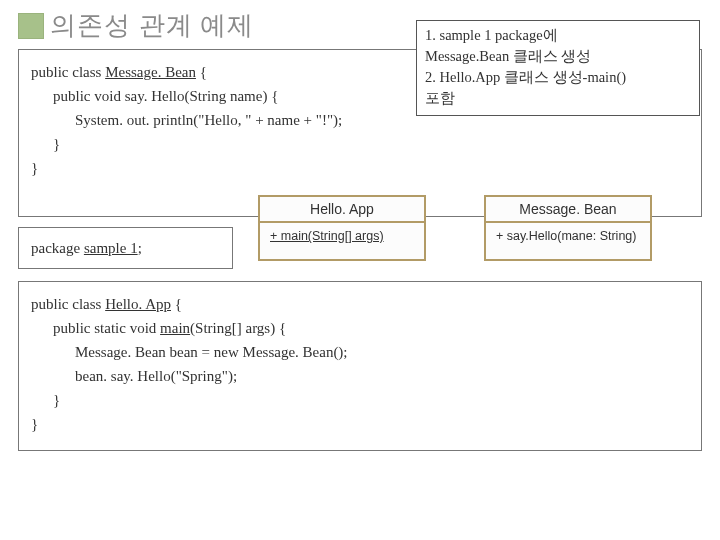 This screenshot has width=720, height=540. Describe the element at coordinates (342, 228) in the screenshot. I see `uml-class-helloapp: Hello. App + main(String[] args)` at that location.